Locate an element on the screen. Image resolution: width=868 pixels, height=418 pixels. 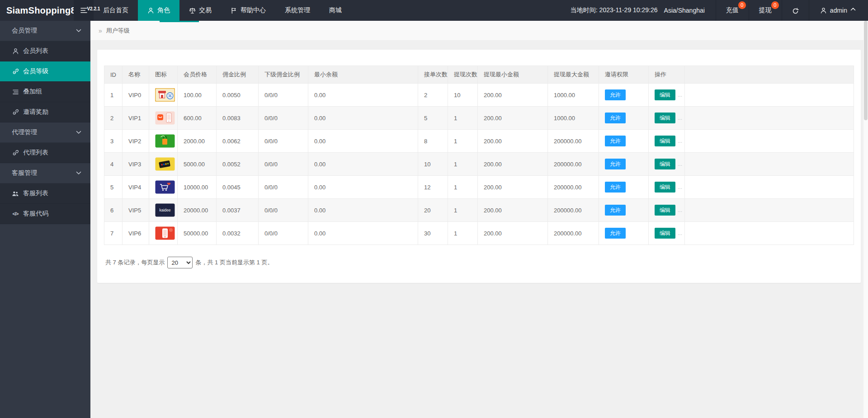
column-header: 接单次数 is located at coordinates (433, 75).